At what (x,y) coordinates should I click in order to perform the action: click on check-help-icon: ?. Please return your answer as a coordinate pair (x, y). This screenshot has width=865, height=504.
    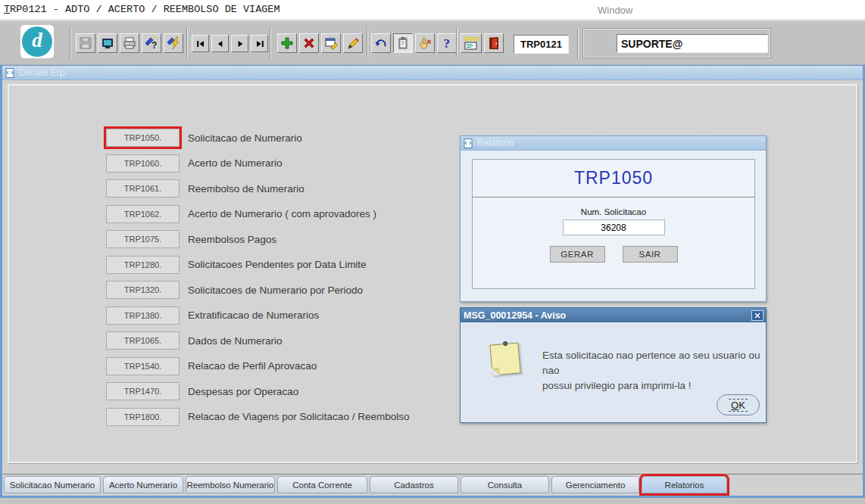
    Looking at the image, I should click on (151, 43).